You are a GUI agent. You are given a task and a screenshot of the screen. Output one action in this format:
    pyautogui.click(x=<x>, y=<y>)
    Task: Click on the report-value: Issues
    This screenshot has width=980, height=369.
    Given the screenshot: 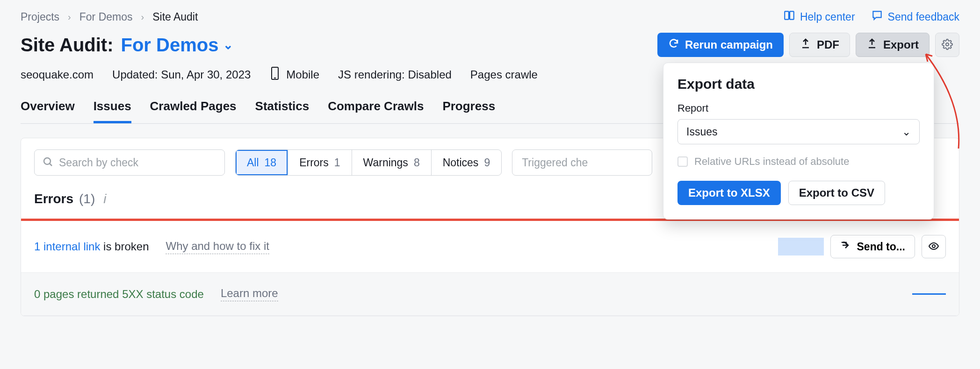 What is the action you would take?
    pyautogui.click(x=702, y=132)
    